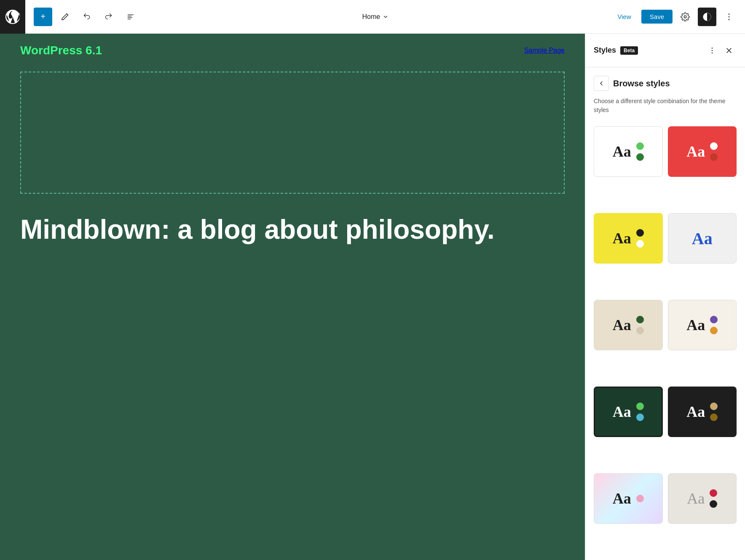 The width and height of the screenshot is (745, 560). I want to click on save-button: Save, so click(657, 17).